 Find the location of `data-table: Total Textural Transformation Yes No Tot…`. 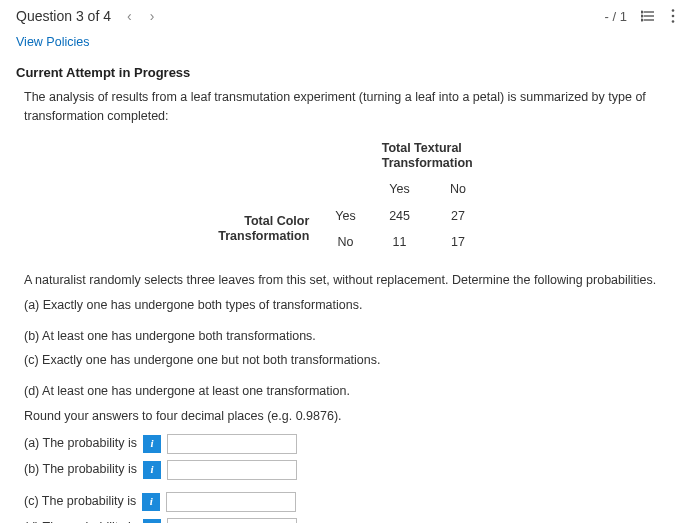

data-table: Total Textural Transformation Yes No Tot… is located at coordinates (345, 197).